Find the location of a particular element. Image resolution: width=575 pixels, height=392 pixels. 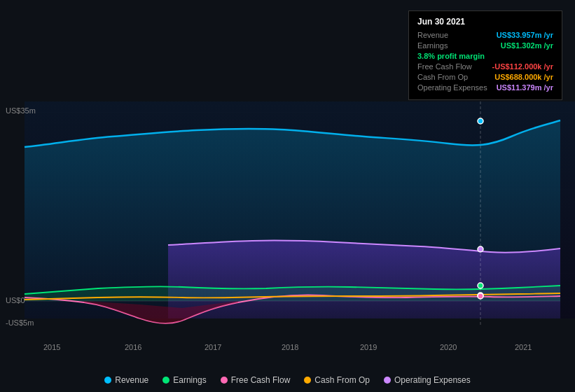

tooltip-value-opex: US$11.379m /yr is located at coordinates (525, 88).